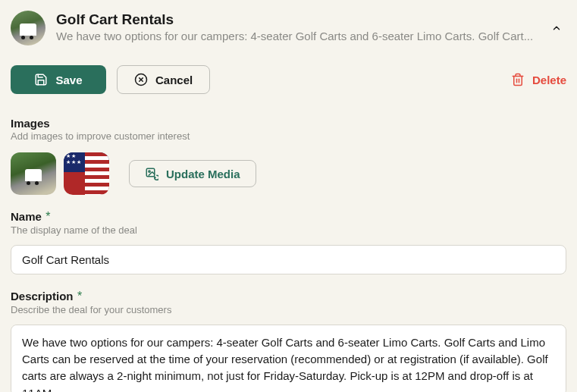 Image resolution: width=577 pixels, height=392 pixels. I want to click on update-media-label: Update Media, so click(203, 174).